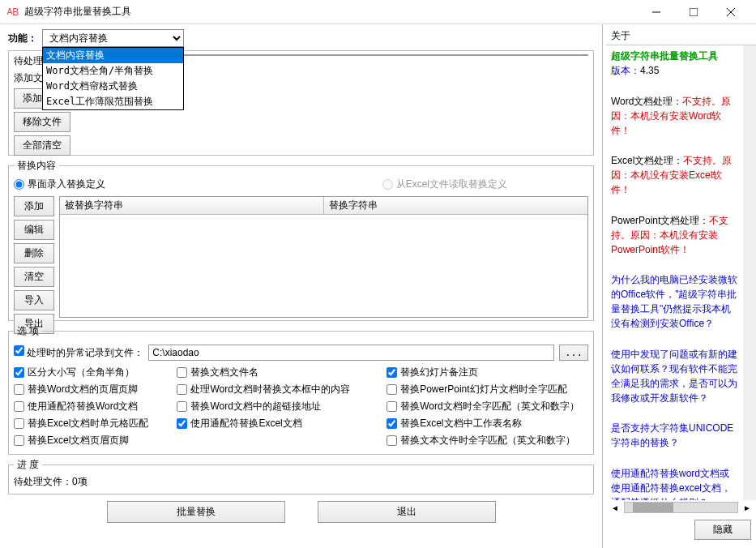  What do you see at coordinates (301, 482) in the screenshot?
I see `progress-text: 待处理文件：0项` at bounding box center [301, 482].